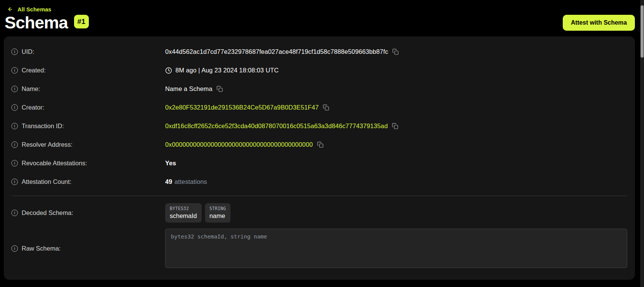 Image resolution: width=644 pixels, height=287 pixels. What do you see at coordinates (242, 108) in the screenshot?
I see `creator-address-link: 0x2e80F532191de291536B24Ce5D67a9B0D3E51F…` at bounding box center [242, 108].